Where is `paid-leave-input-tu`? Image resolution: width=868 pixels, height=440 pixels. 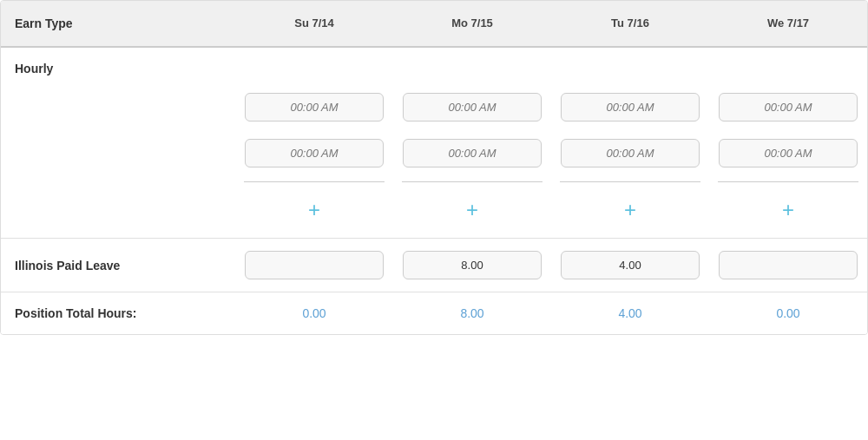
paid-leave-input-tu is located at coordinates (630, 266).